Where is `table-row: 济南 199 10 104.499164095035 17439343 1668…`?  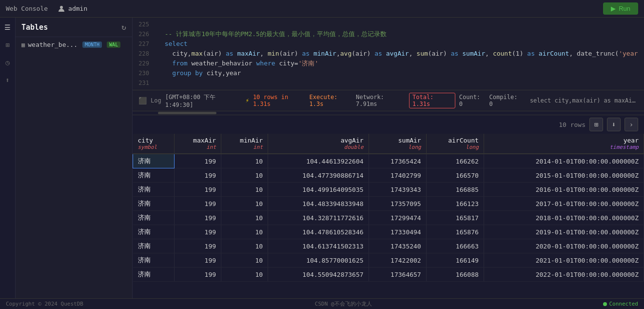 table-row: 济南 199 10 104.499164095035 17439343 1668… is located at coordinates (389, 189).